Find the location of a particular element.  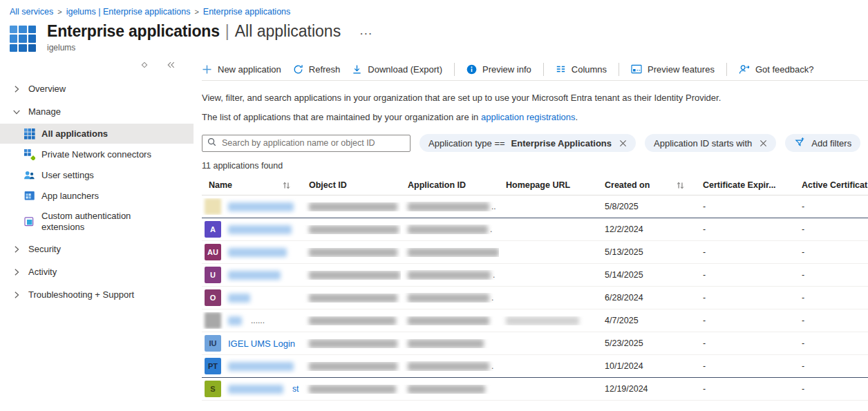

created-on-value: 5/23/2025 is located at coordinates (624, 343).